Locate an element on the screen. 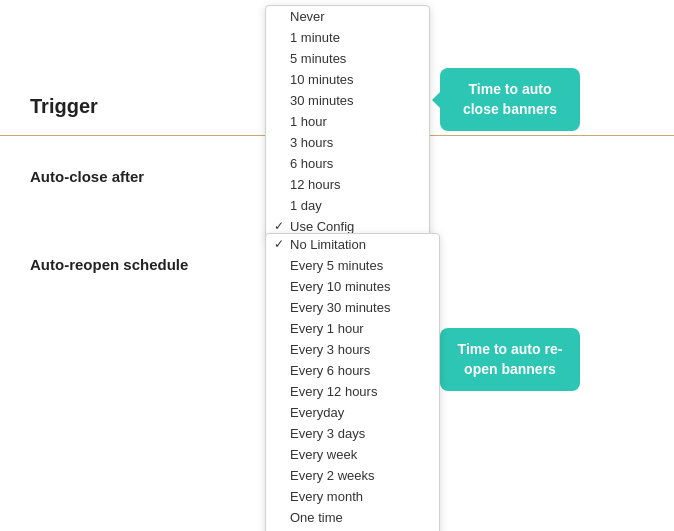  auto-close-option: 10 minutes is located at coordinates (348, 80).